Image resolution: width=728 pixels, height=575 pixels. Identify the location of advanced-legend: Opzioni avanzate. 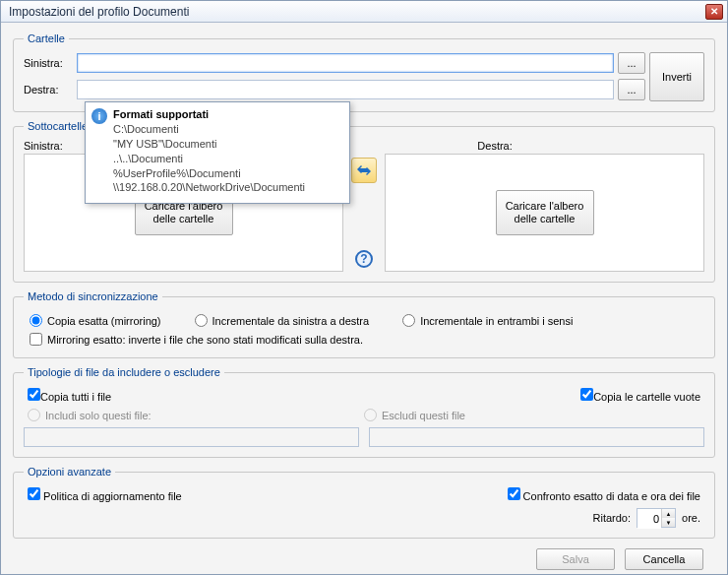
(69, 472).